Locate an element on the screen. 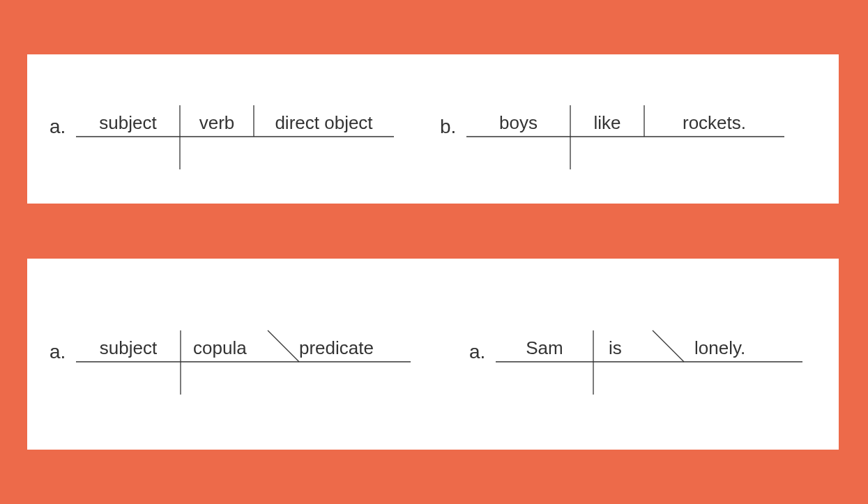  diagram-cells: Sam is lonely. is located at coordinates (649, 348).